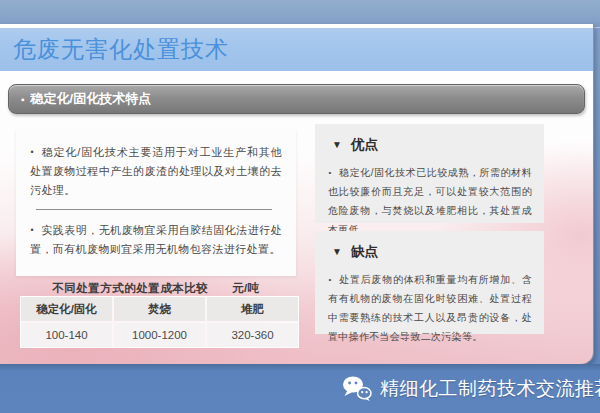 Image resolution: width=600 pixels, height=413 pixels. Describe the element at coordinates (130, 288) in the screenshot. I see `cost-table-title-text: 不同处置方式的处置成本比较` at that location.